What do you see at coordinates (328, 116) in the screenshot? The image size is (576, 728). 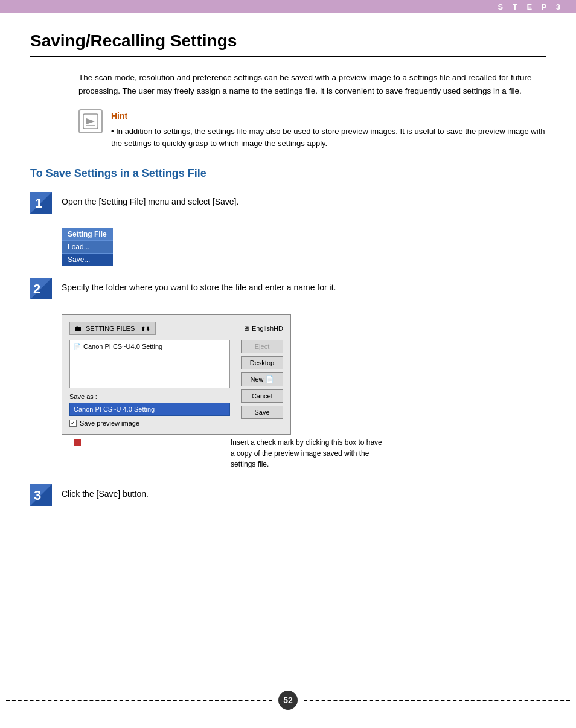 I see `hint-title: Hint` at bounding box center [328, 116].